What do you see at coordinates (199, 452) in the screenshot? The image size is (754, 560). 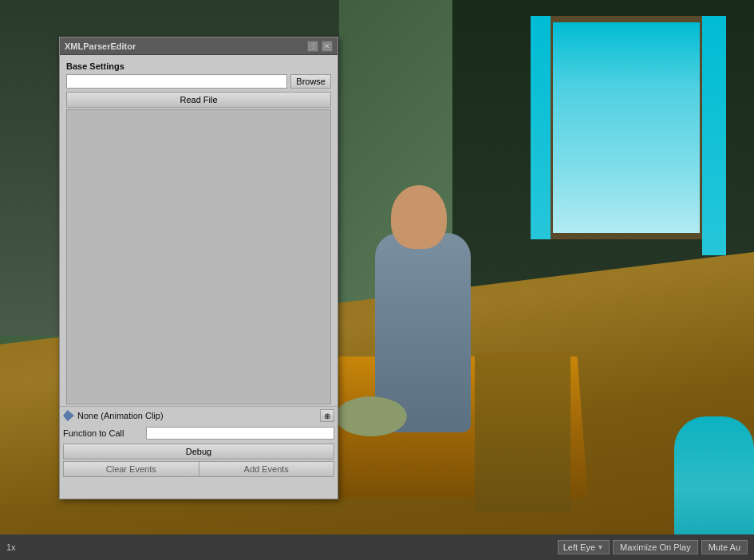 I see `debug-button: Debug` at bounding box center [199, 452].